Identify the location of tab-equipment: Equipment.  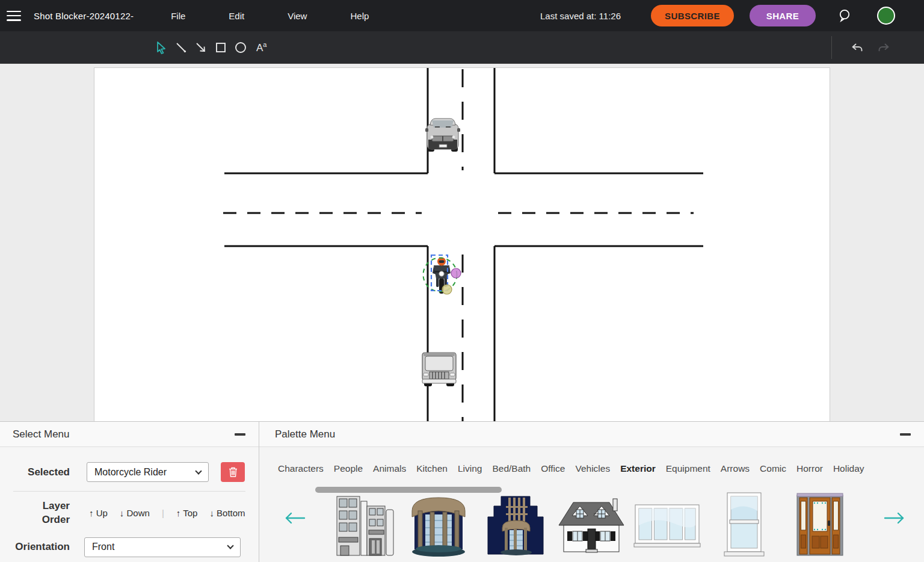
(688, 469).